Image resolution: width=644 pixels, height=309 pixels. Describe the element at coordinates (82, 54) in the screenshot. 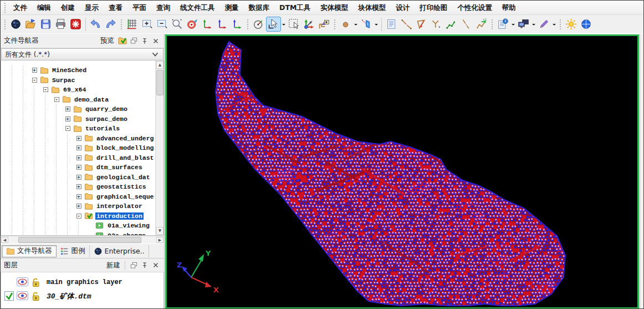

I see `file-filter-dropdown: 所有文件 (.*.*)` at that location.